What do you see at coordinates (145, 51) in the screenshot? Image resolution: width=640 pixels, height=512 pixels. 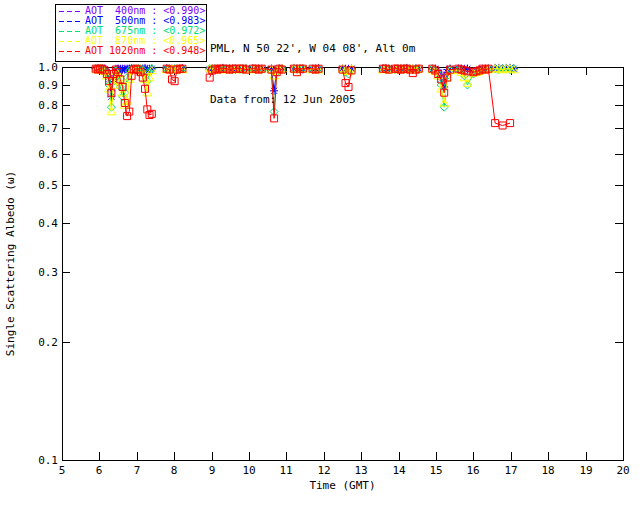 I see `legend-label: AOT 1020nm : <0.948>` at bounding box center [145, 51].